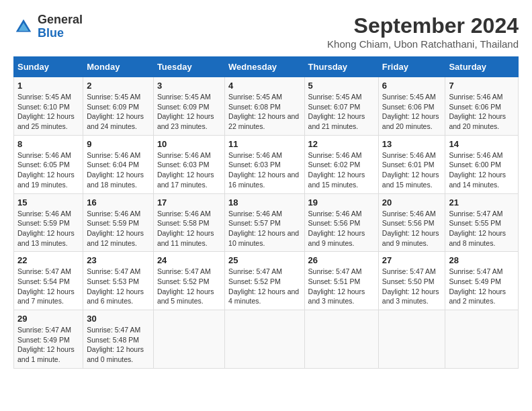  I want to click on day-sunset: Sunset: 6:05 PM, so click(44, 165).